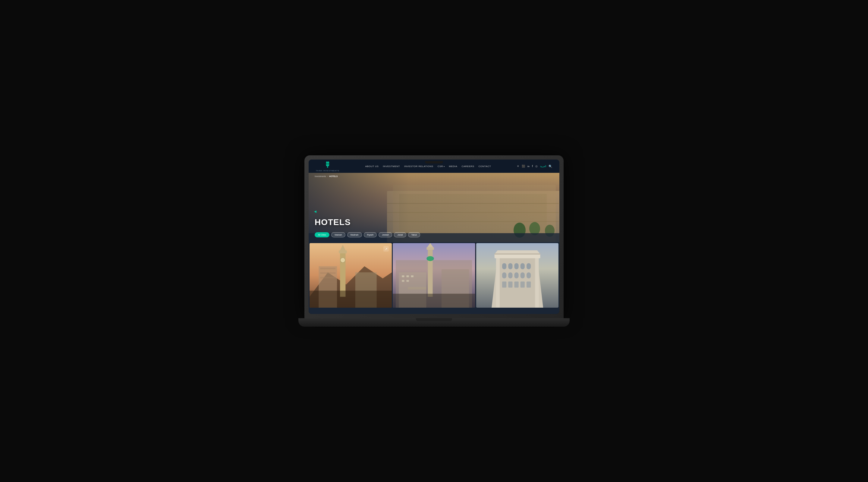  What do you see at coordinates (434, 237) in the screenshot?
I see `website-content: TAIBA INVESTMENTS ABOUT US INVESTMENT IN…` at bounding box center [434, 237].